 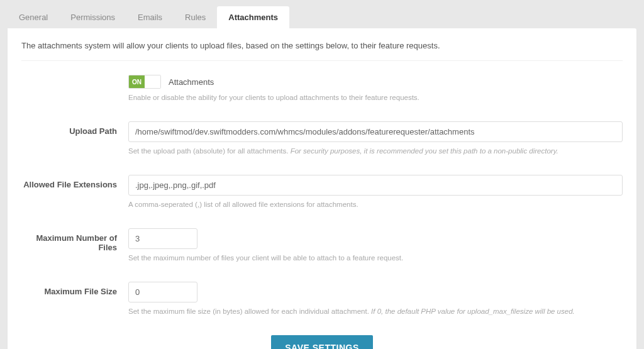 What do you see at coordinates (322, 299) in the screenshot?
I see `row-max-size: Maximum File Size Set the maximum file s…` at bounding box center [322, 299].